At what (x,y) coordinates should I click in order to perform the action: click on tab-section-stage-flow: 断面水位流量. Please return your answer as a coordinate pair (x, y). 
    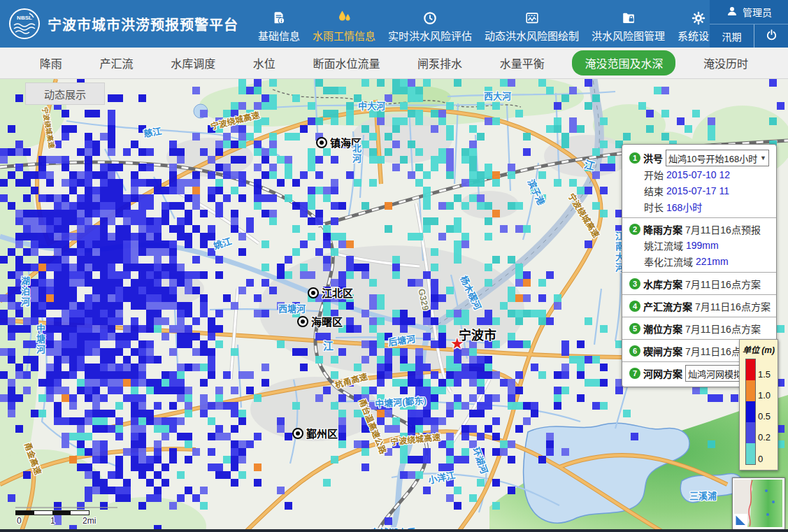
    Looking at the image, I should click on (346, 63).